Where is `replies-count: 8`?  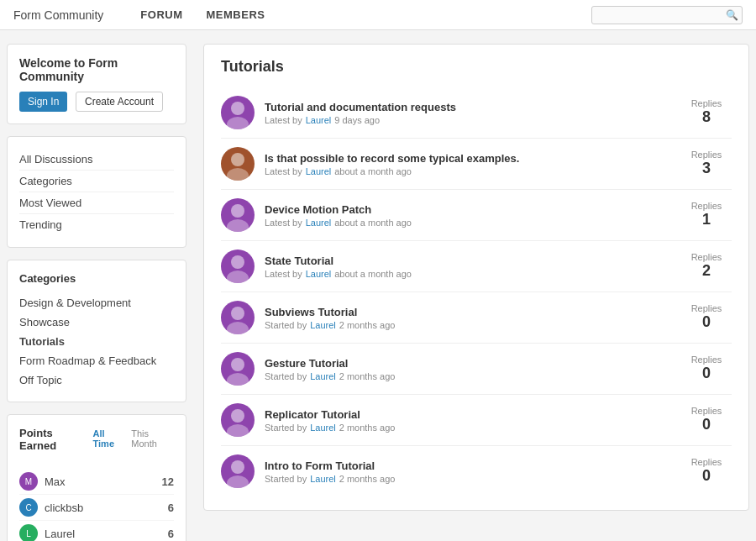 replies-count: 8 is located at coordinates (706, 118).